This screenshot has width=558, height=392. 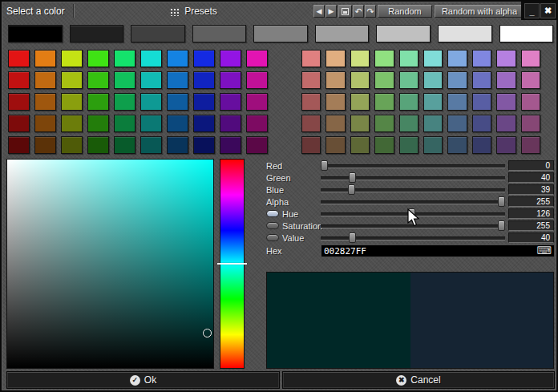 What do you see at coordinates (532, 11) in the screenshot?
I see `minimize-button: _` at bounding box center [532, 11].